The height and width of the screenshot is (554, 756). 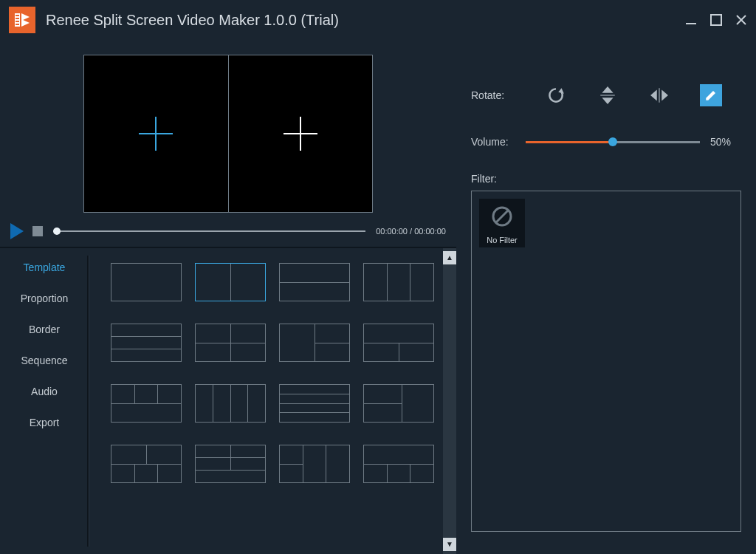 I want to click on play-button, so click(x=17, y=231).